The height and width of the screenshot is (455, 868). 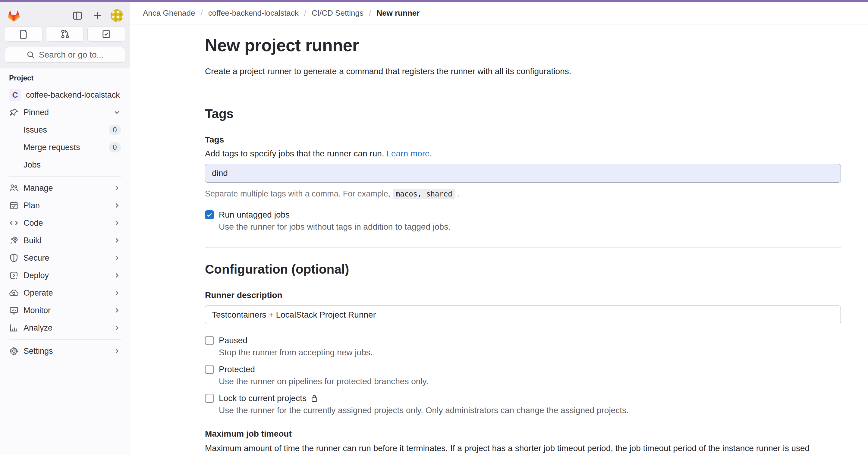 I want to click on timeout-label: Maximum job timeout, so click(x=523, y=434).